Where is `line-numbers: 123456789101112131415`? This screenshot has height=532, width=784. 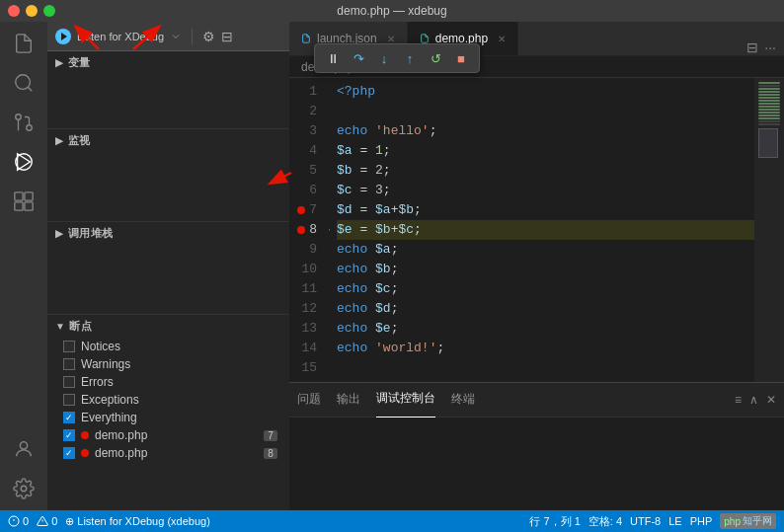 line-numbers: 123456789101112131415 is located at coordinates (309, 230).